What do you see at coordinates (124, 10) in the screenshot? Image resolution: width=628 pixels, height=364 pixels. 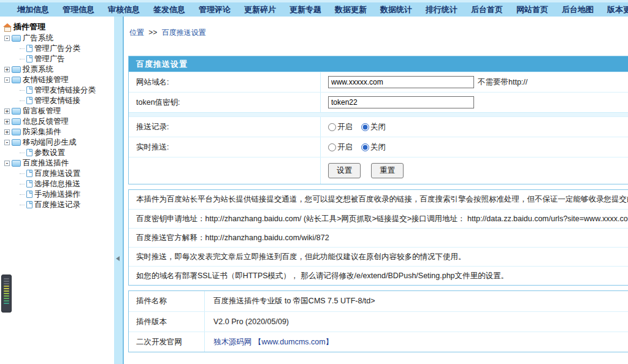 I see `nav-item-review-info: 审核信息` at bounding box center [124, 10].